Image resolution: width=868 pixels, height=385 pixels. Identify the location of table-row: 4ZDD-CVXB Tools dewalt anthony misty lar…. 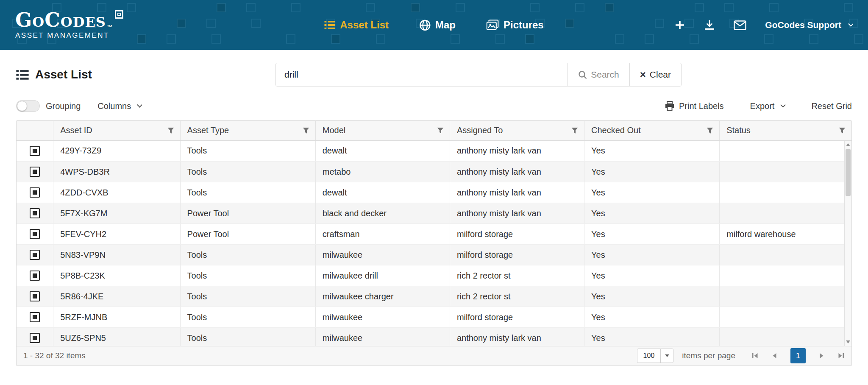
(434, 192).